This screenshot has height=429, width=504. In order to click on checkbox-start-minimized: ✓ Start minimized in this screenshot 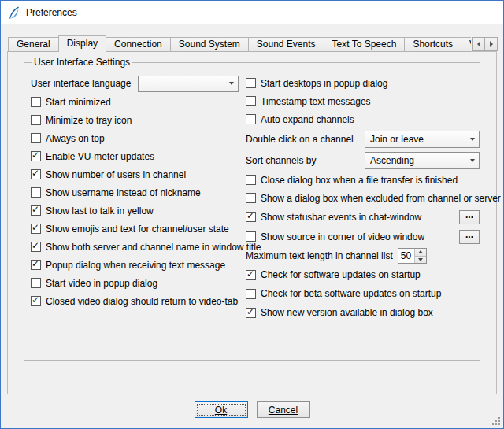, I will do `click(135, 102)`.